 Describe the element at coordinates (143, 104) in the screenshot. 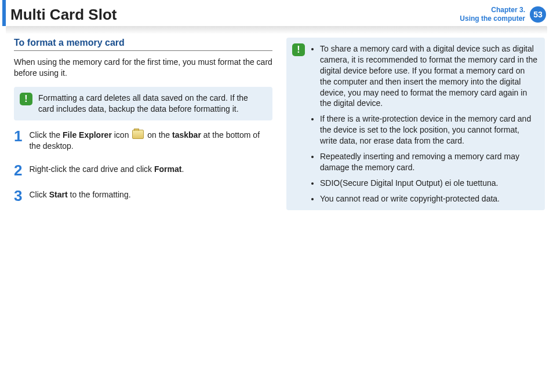

I see `warning-note: ! Formatting a card deletes all data sav…` at that location.